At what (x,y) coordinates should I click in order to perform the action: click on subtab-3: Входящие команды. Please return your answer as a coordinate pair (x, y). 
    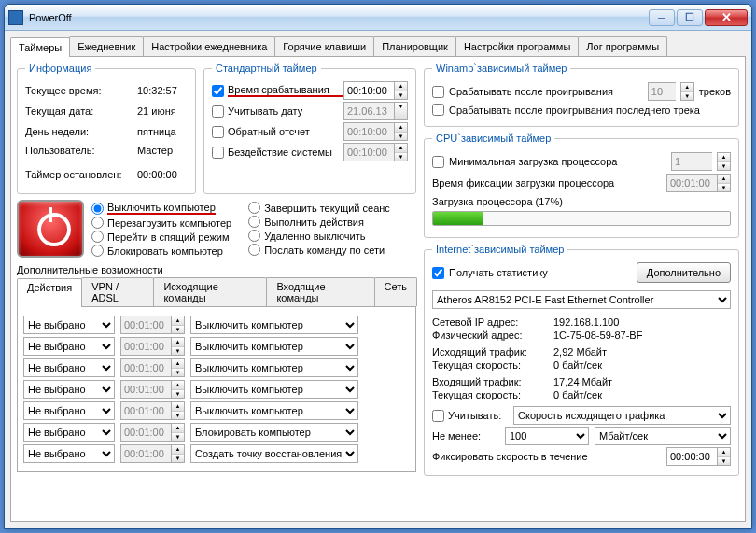
    Looking at the image, I should click on (320, 291).